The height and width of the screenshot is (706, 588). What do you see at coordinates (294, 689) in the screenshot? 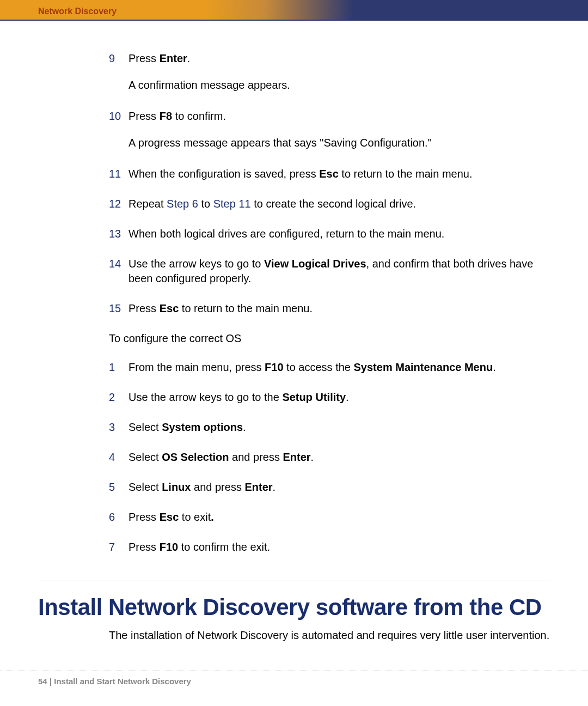
I see `page-footer: 54 | Install and Start Network Discovery` at bounding box center [294, 689].